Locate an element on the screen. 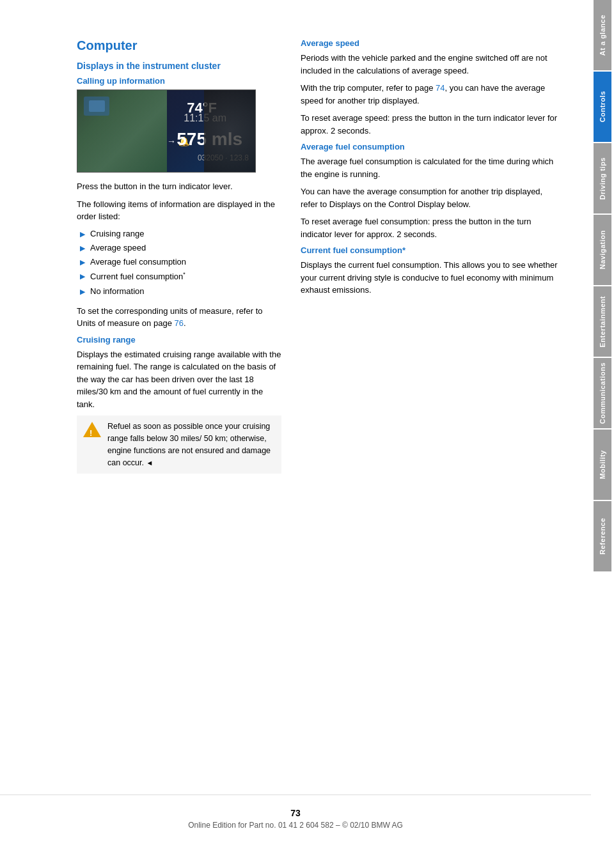 The width and height of the screenshot is (614, 868). bullet-text-5: No information is located at coordinates (118, 291).